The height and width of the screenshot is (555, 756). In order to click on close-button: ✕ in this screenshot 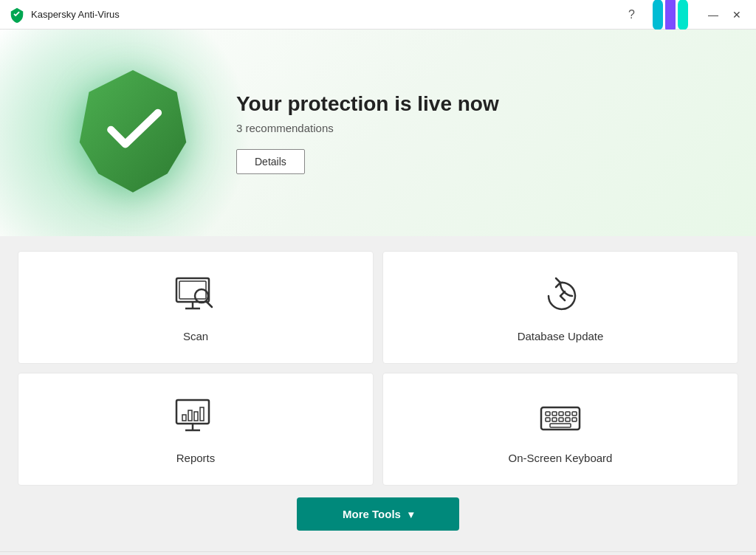, I will do `click(737, 15)`.